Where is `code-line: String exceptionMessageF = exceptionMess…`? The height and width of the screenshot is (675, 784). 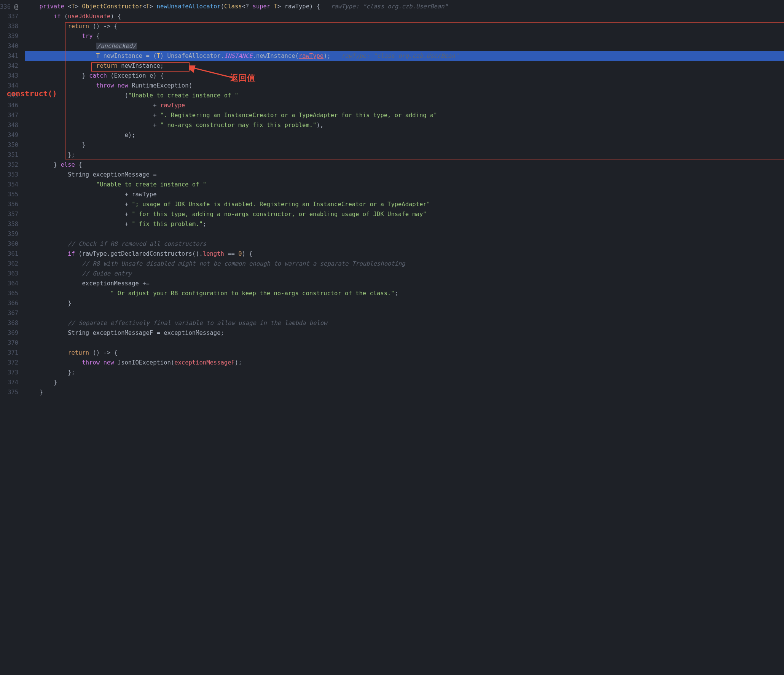
code-line: String exceptionMessageF = exceptionMess… is located at coordinates (405, 333).